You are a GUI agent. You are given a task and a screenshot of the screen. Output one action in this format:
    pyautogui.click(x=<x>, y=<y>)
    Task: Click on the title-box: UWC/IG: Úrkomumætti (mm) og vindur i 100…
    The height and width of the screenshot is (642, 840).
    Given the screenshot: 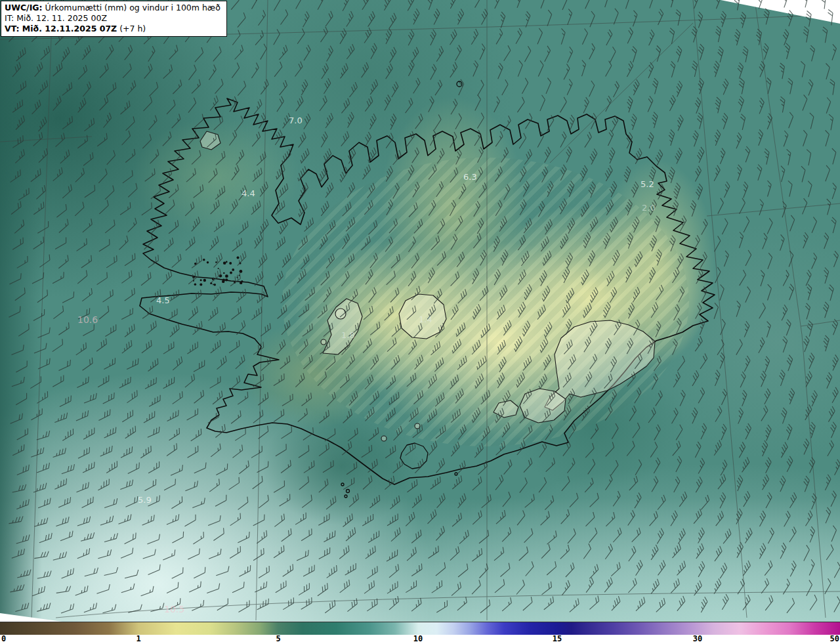 What is the action you would take?
    pyautogui.click(x=114, y=18)
    